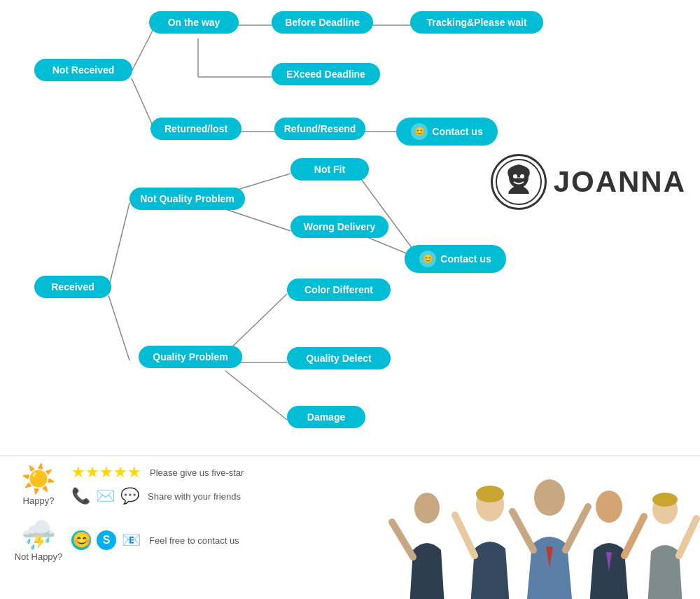 This screenshot has height=599, width=700. Describe the element at coordinates (81, 496) in the screenshot. I see `phone-icon: 📞` at that location.